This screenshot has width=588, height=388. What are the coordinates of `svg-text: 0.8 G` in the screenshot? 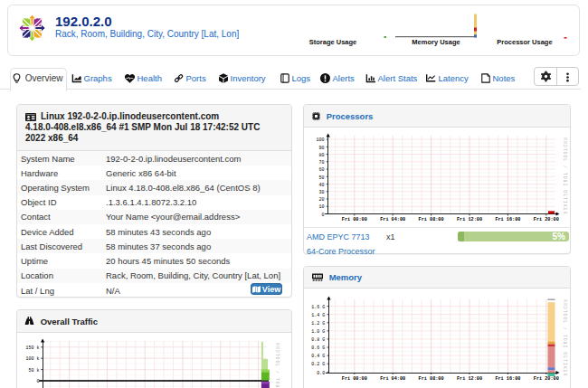 It's located at (318, 340).